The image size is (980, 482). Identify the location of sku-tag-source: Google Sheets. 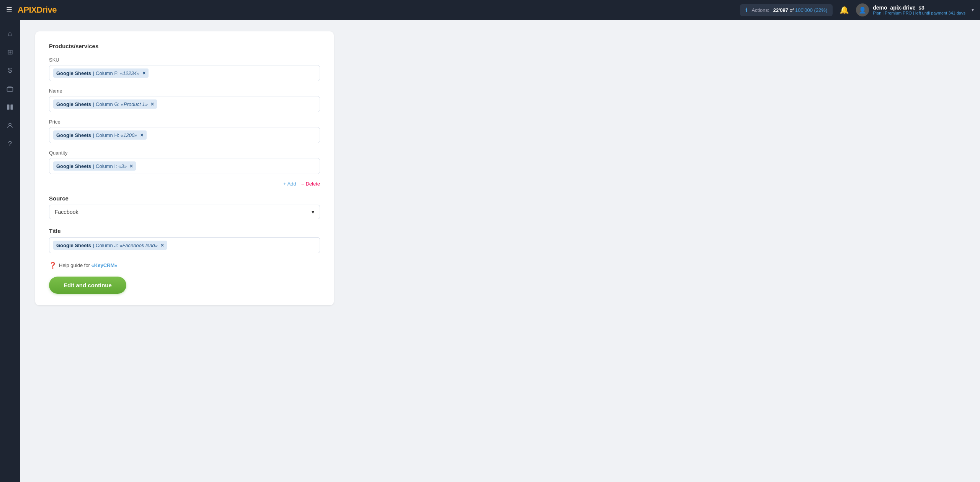
(74, 73).